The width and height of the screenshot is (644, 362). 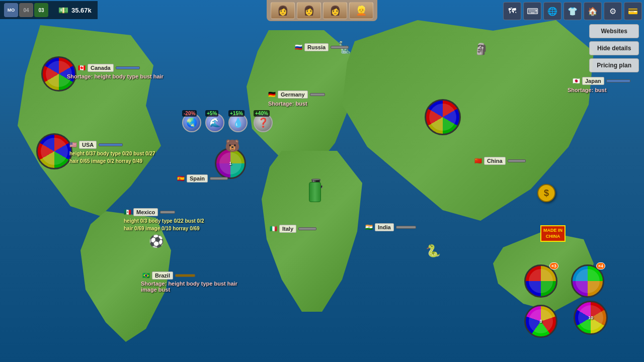 I want to click on china-bar, so click(x=517, y=161).